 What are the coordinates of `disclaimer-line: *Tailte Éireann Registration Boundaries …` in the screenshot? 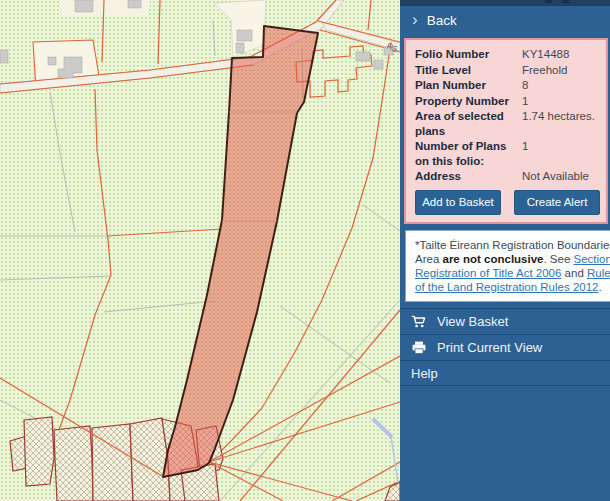 It's located at (512, 245).